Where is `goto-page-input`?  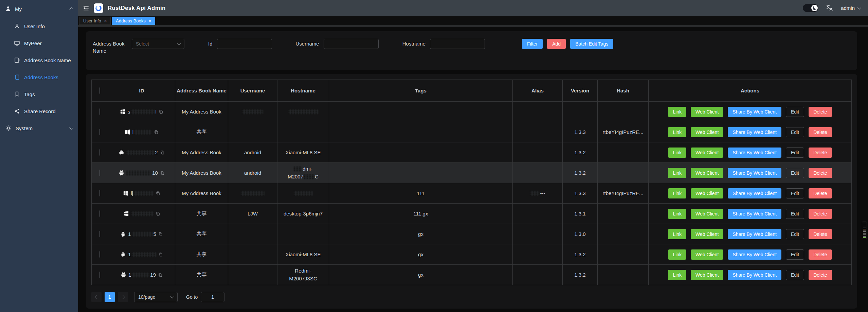
goto-page-input is located at coordinates (213, 297).